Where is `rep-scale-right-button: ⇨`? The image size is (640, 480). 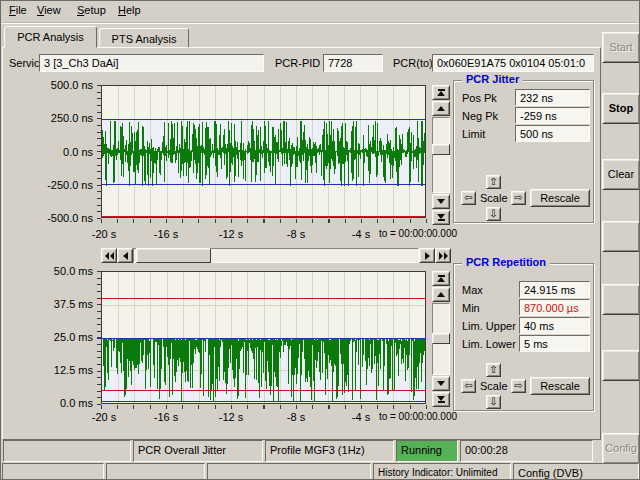 rep-scale-right-button: ⇨ is located at coordinates (518, 386).